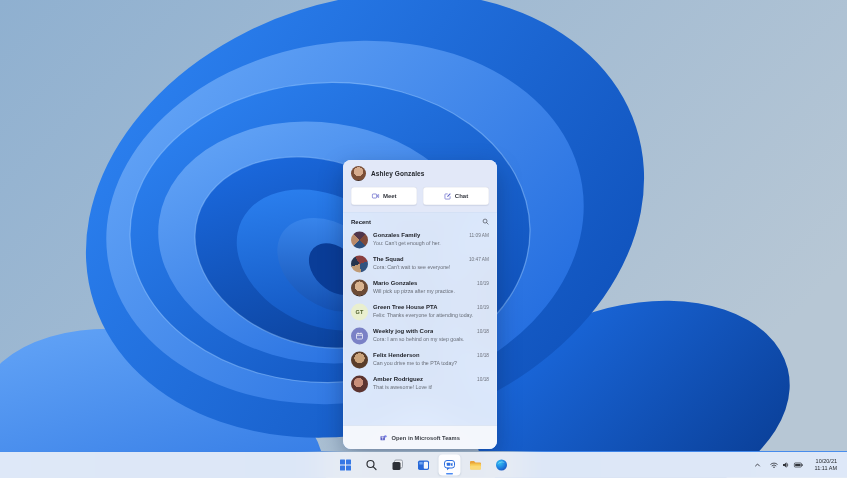  What do you see at coordinates (787, 465) in the screenshot?
I see `system-tray-status` at bounding box center [787, 465].